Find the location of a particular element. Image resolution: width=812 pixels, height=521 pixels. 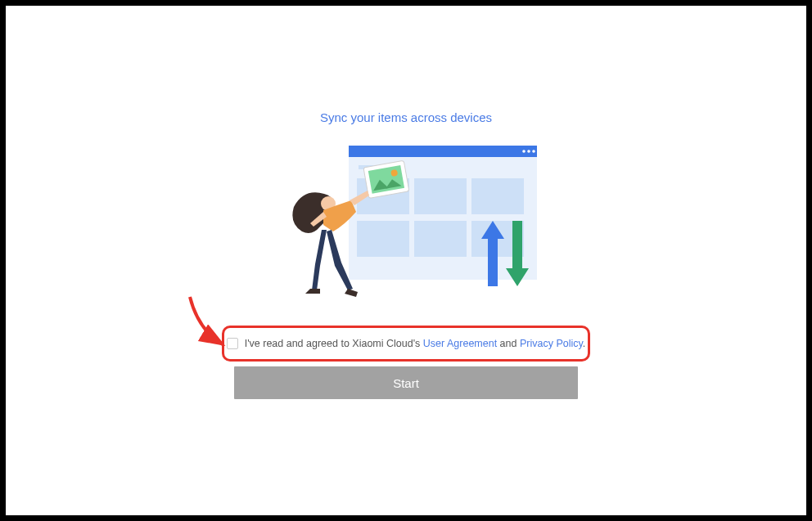

start-button: Start is located at coordinates (406, 383).